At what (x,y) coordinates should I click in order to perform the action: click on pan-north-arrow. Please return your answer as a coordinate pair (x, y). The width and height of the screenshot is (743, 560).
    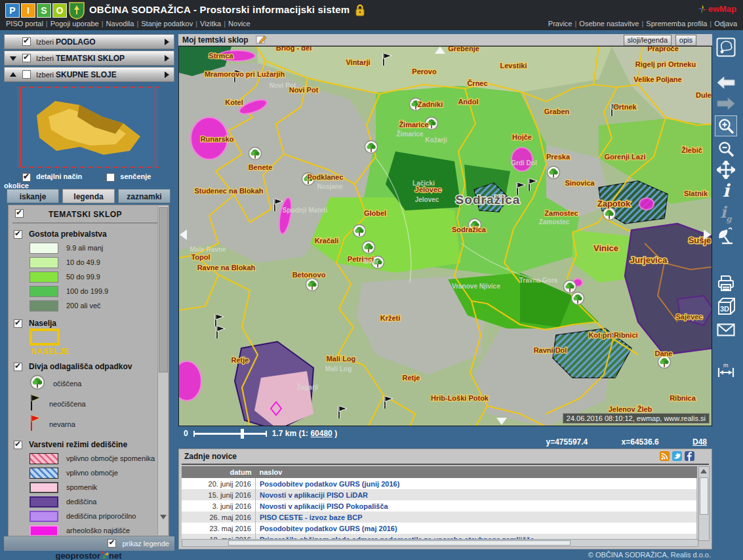
    Looking at the image, I should click on (440, 50).